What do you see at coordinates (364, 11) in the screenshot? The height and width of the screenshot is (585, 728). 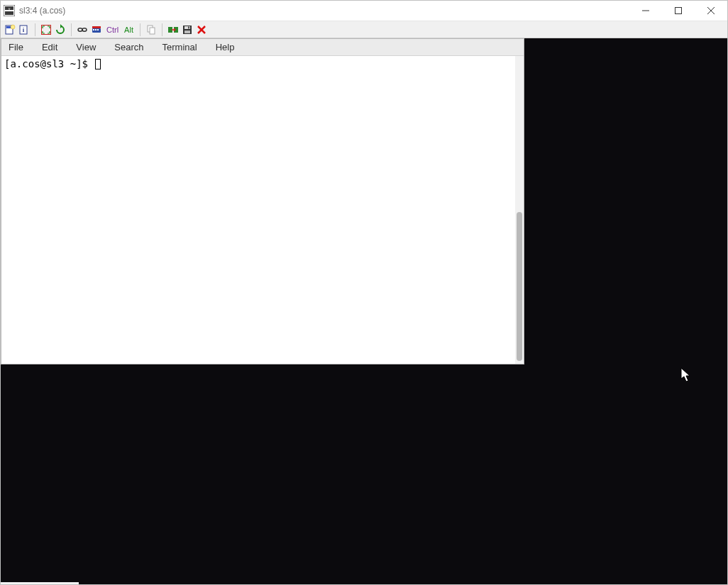 I see `titlebar: V sl3:4 (a.cos)` at bounding box center [364, 11].